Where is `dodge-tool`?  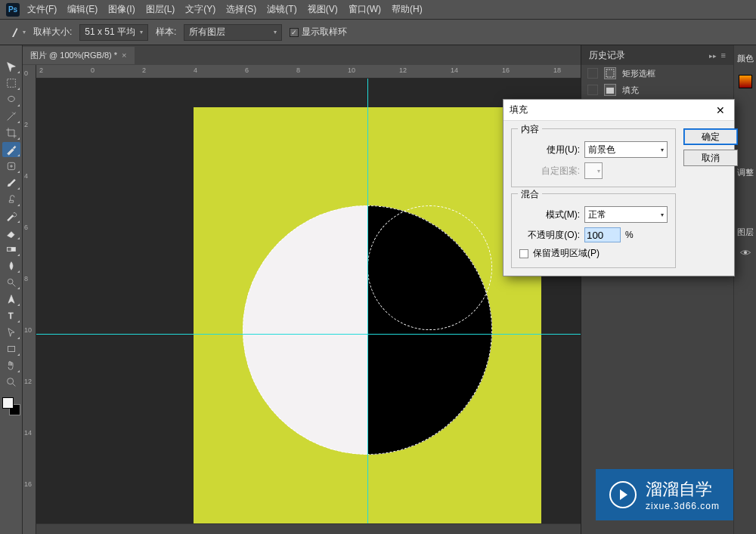
dodge-tool is located at coordinates (11, 282).